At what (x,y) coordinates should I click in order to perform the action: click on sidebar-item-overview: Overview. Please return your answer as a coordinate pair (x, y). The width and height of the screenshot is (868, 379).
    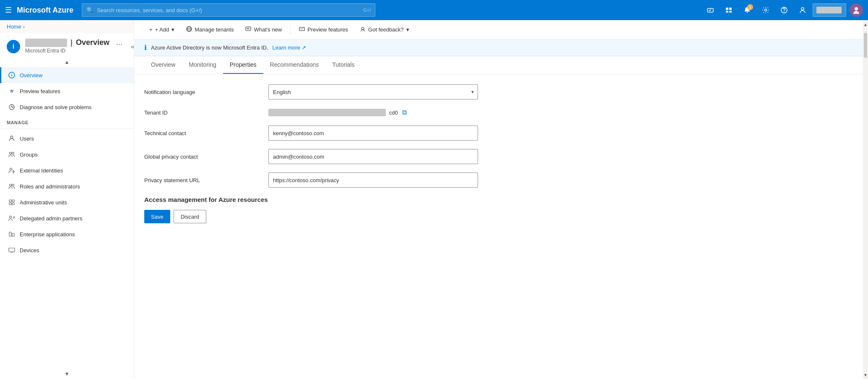
    Looking at the image, I should click on (67, 75).